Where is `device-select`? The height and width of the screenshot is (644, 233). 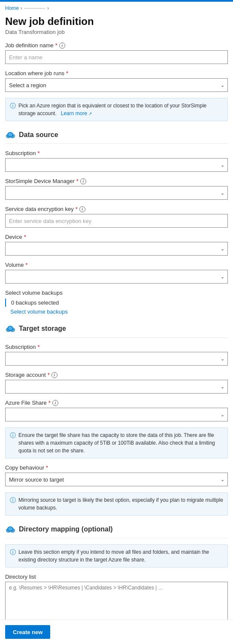
device-select is located at coordinates (117, 249).